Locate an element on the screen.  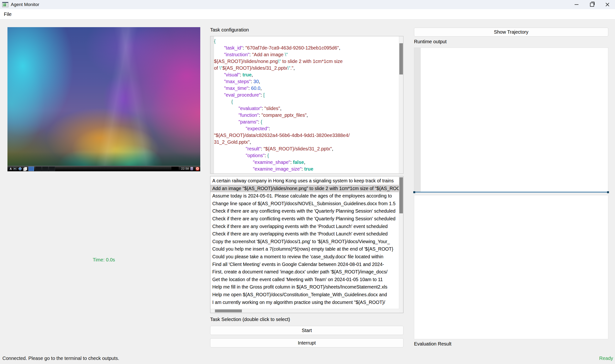
vm-screenshot: ∧ 22:58 is located at coordinates (104, 99).